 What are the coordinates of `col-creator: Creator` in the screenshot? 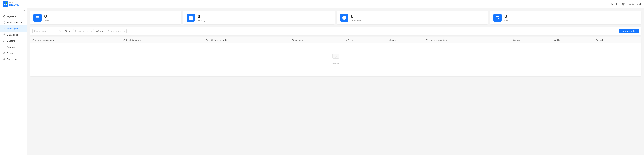 It's located at (531, 40).